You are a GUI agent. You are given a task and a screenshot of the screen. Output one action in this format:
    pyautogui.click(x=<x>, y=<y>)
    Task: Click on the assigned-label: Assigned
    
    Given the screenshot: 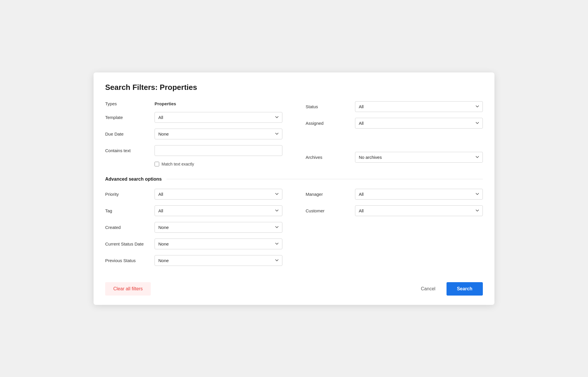 What is the action you would take?
    pyautogui.click(x=330, y=123)
    